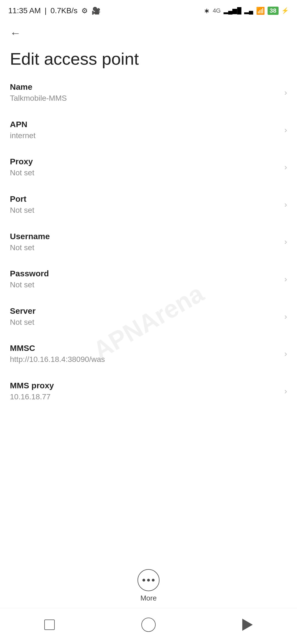 This screenshot has height=644, width=297. Describe the element at coordinates (30, 248) in the screenshot. I see `settings-item-username-value: Not set` at that location.